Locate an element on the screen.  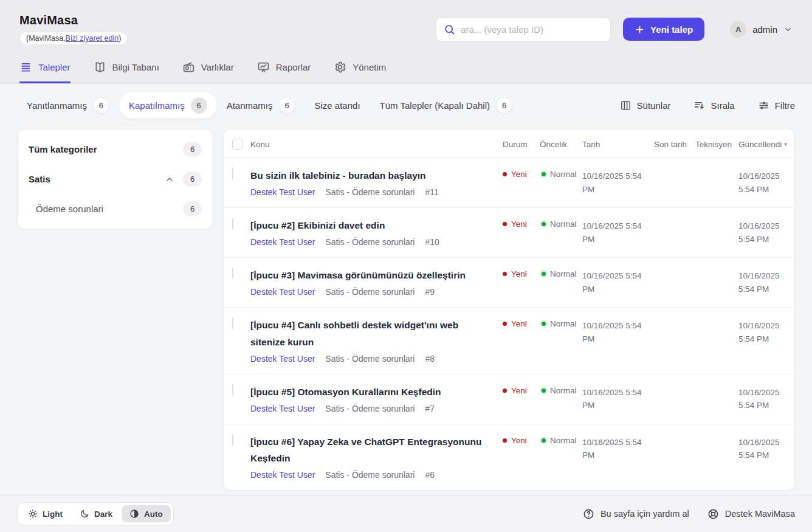
ticket-row: Bu sizin ilk talebiniz - buradan başlayı… is located at coordinates (509, 183).